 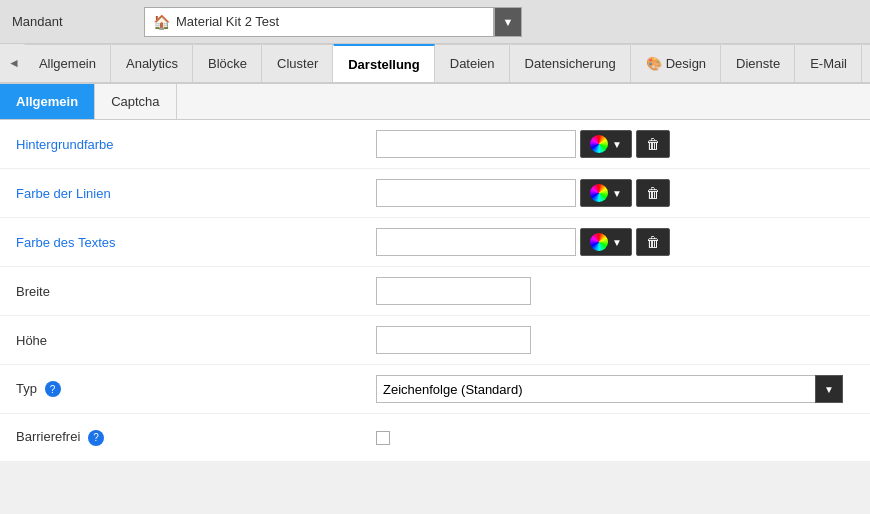 What do you see at coordinates (606, 144) in the screenshot?
I see `color-picker-button-hintergrundfarbe: ▼` at bounding box center [606, 144].